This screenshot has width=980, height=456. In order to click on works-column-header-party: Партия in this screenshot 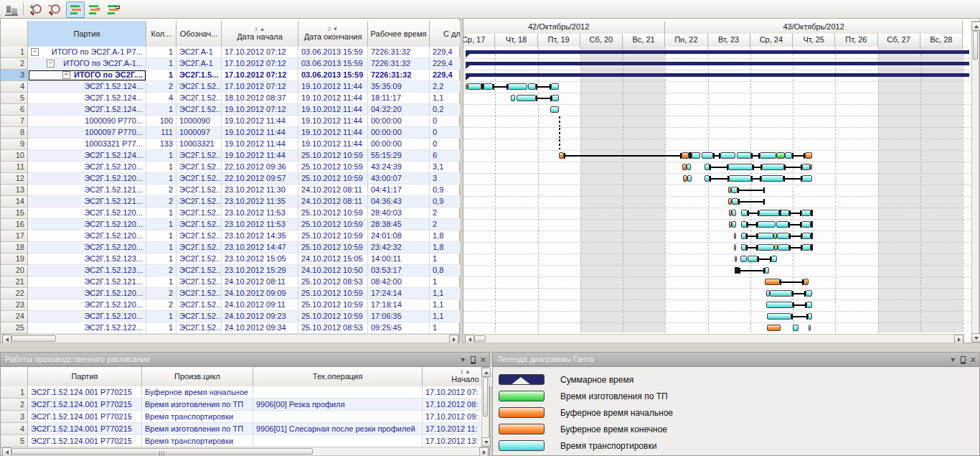, I will do `click(85, 376)`.